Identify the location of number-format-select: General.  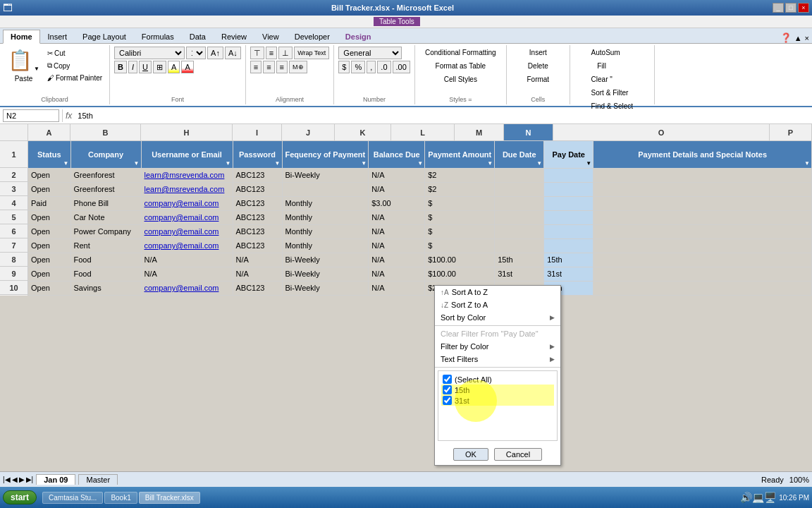
(370, 53).